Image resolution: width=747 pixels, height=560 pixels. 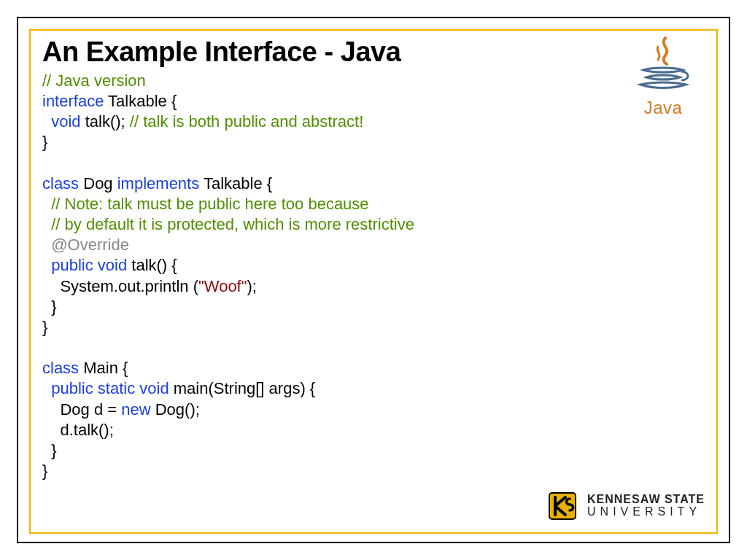 What do you see at coordinates (75, 101) in the screenshot?
I see `code-keyword: interface` at bounding box center [75, 101].